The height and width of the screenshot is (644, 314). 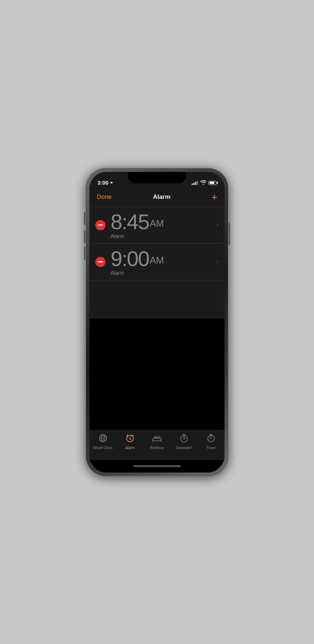 I want to click on stopwatch-icon, so click(x=184, y=439).